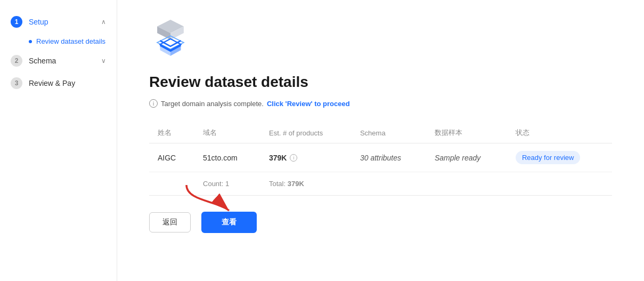 The width and height of the screenshot is (644, 281). Describe the element at coordinates (380, 82) in the screenshot. I see `page-title: Review dataset details` at that location.